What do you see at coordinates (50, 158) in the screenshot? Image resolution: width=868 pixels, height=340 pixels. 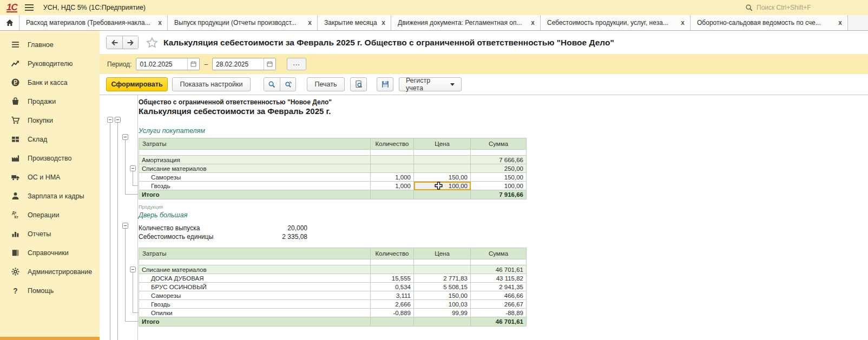 I see `sidebar-item-6: Производство` at bounding box center [50, 158].